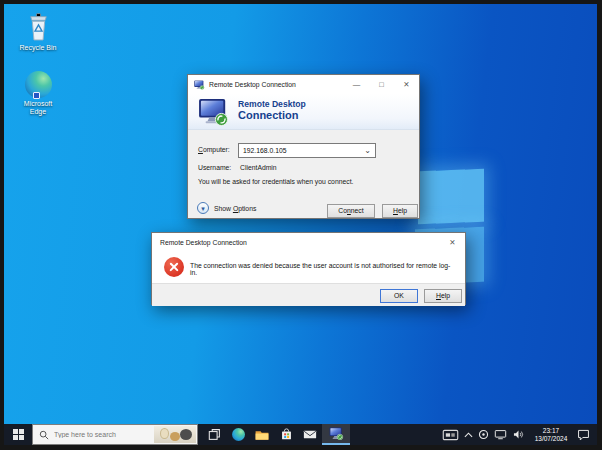 This screenshot has height=450, width=602. Describe the element at coordinates (38, 31) in the screenshot. I see `desktop-icon-recycle-bin: Recycle Bin` at that location.